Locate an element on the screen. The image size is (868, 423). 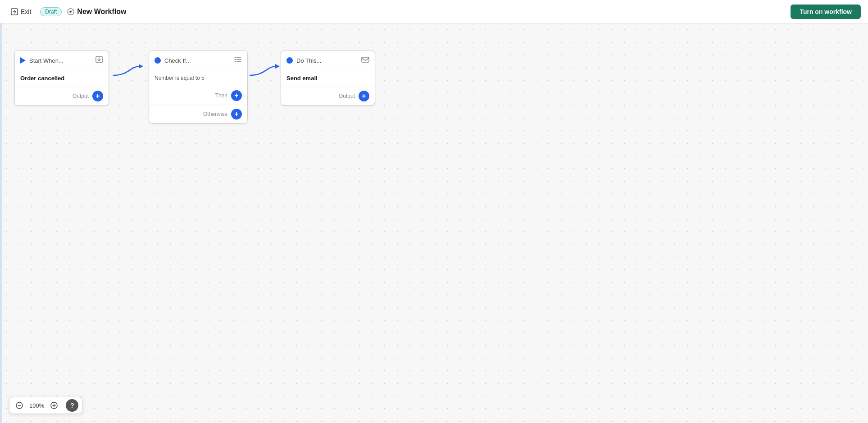
start-output-label: Output is located at coordinates (81, 96).